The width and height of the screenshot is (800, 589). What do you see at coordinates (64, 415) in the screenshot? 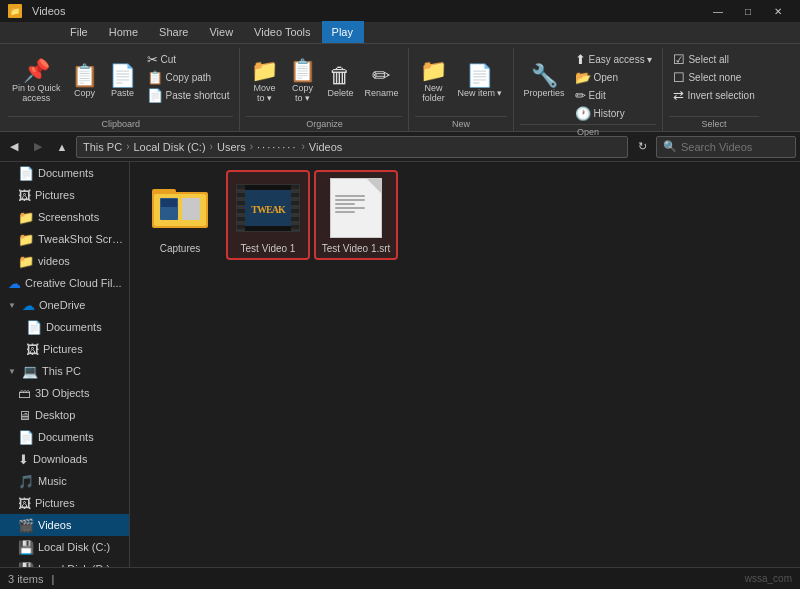
I see `sidebar-item-desktop: 🖥 Desktop` at bounding box center [64, 415].